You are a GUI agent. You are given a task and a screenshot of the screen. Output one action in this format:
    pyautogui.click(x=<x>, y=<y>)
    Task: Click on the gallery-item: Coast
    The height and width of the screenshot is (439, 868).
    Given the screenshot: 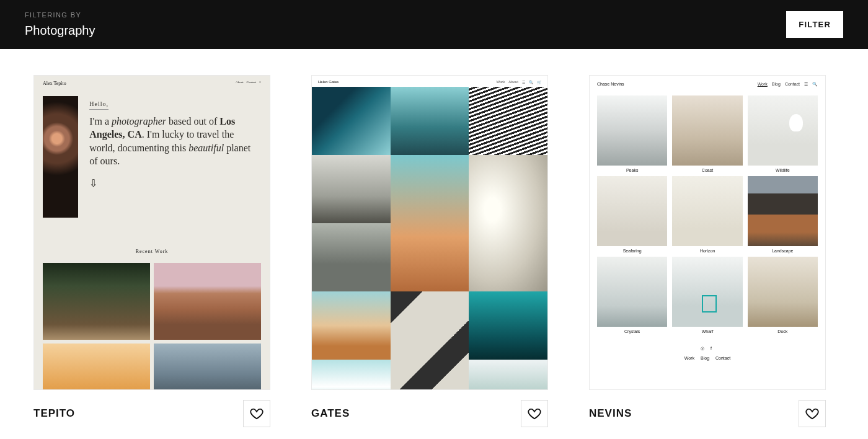 What is the action you would take?
    pyautogui.click(x=707, y=134)
    